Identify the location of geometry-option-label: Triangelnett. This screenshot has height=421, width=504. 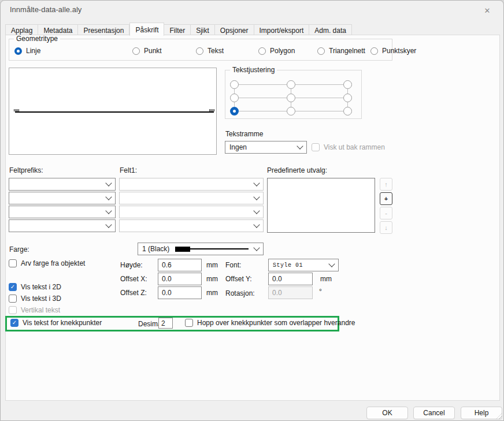
(347, 51).